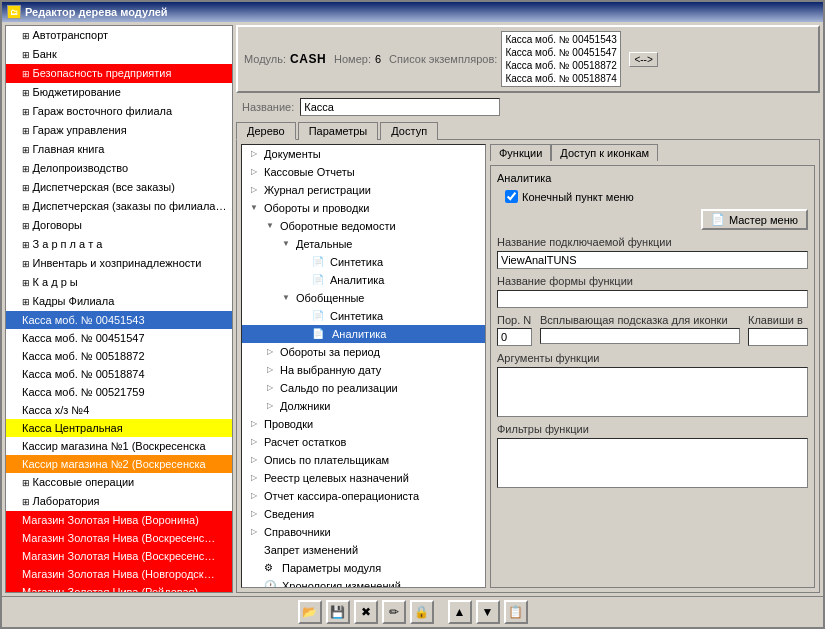 Image resolution: width=825 pixels, height=629 pixels. Describe the element at coordinates (119, 150) in the screenshot. I see `list-item: ⊞ Главная книга` at that location.